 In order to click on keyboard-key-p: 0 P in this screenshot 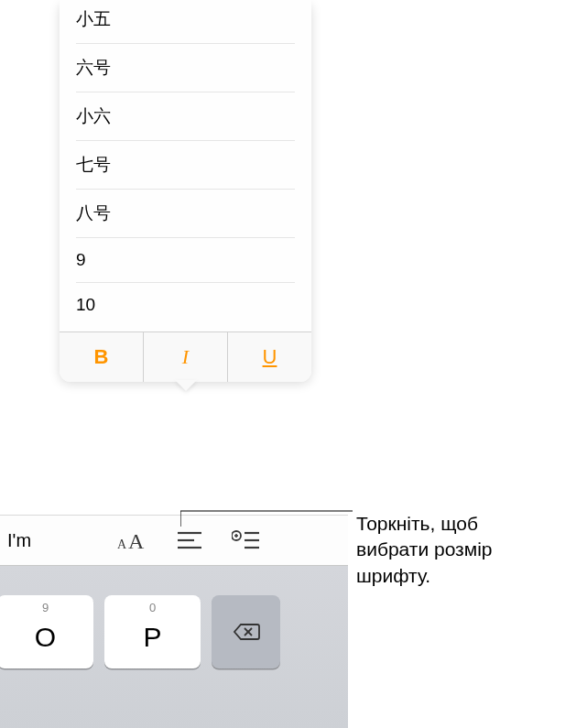, I will do `click(152, 632)`.